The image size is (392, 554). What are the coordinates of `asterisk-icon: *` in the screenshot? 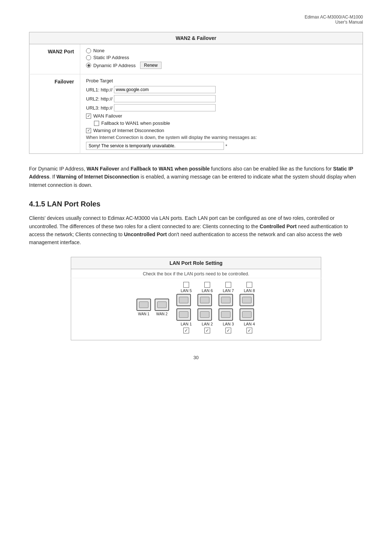 It's located at (226, 146).